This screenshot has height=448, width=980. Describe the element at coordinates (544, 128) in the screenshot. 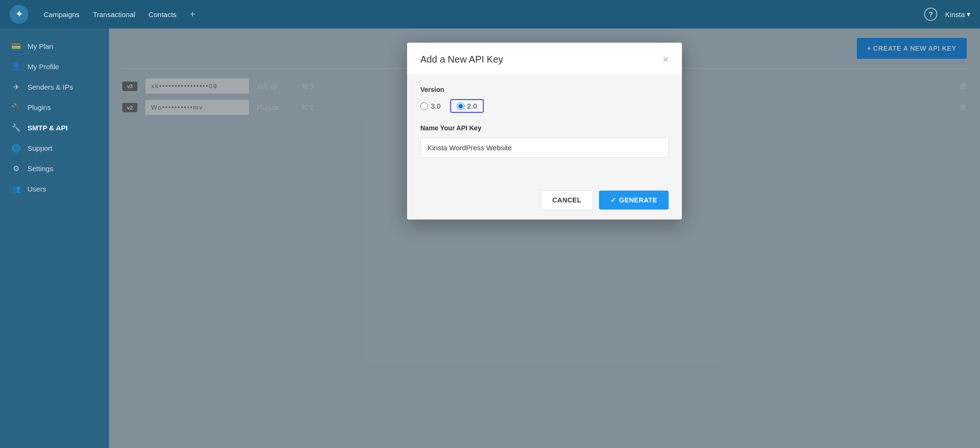

I see `modal-body: Version 3.0 2.0` at that location.